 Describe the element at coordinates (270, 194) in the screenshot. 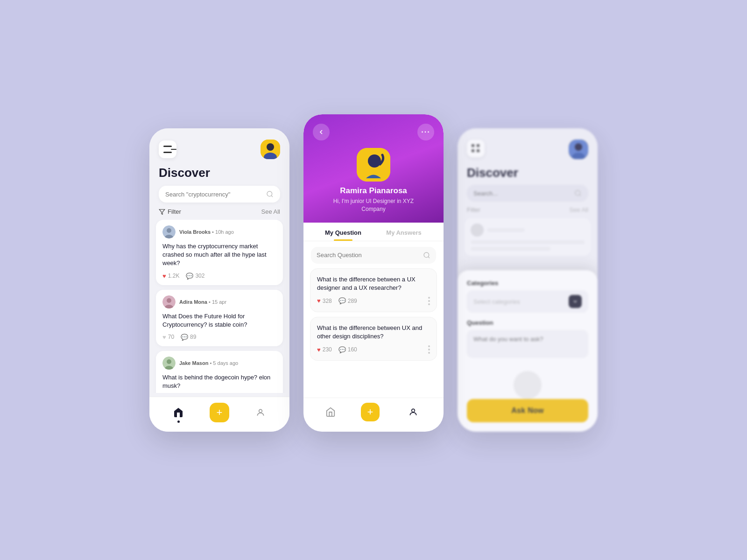

I see `left-search-icon` at that location.